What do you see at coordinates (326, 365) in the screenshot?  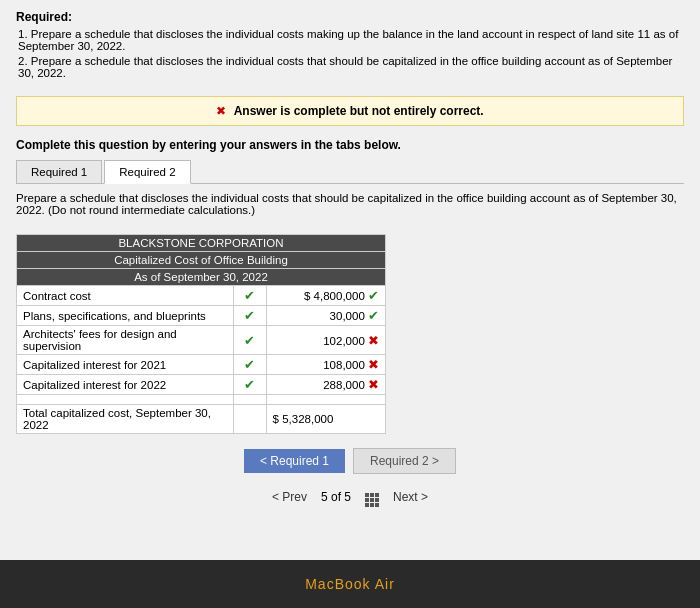 I see `row-value-4: 108,000 ✖` at bounding box center [326, 365].